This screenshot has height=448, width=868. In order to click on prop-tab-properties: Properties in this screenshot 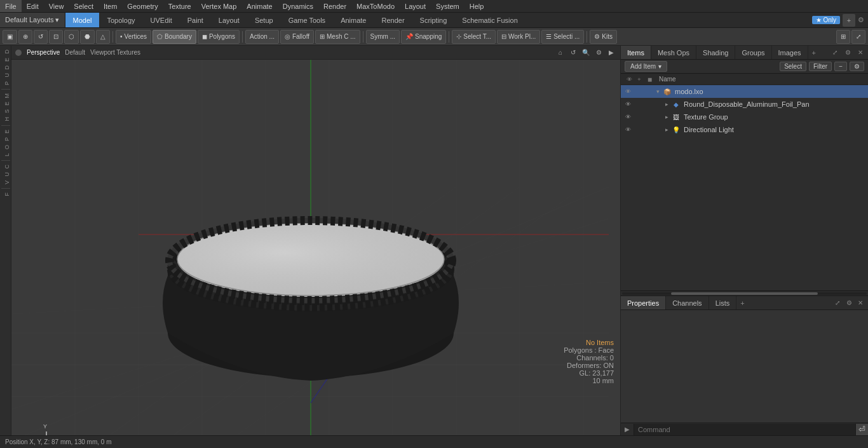, I will do `click(643, 302)`.